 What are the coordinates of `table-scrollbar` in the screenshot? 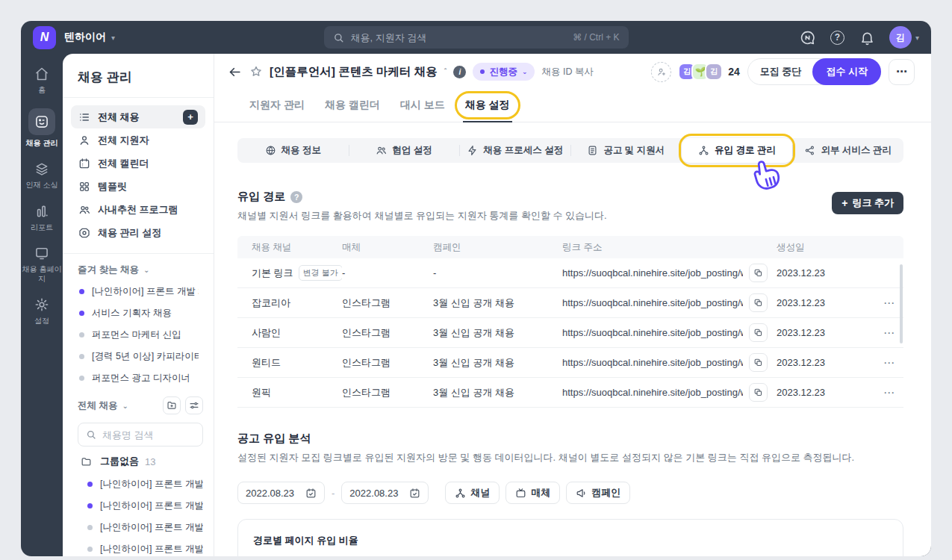 It's located at (901, 304).